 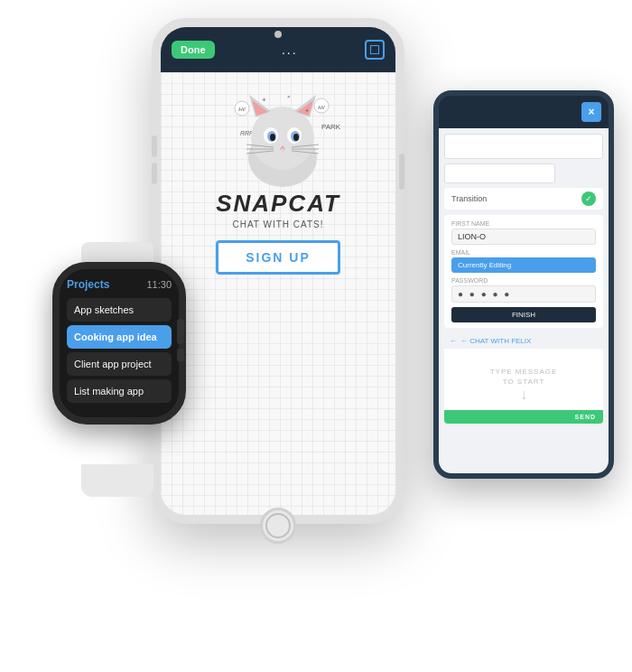 What do you see at coordinates (524, 377) in the screenshot?
I see `chat-placeholder-text: TYPE MESSAGETO START` at bounding box center [524, 377].